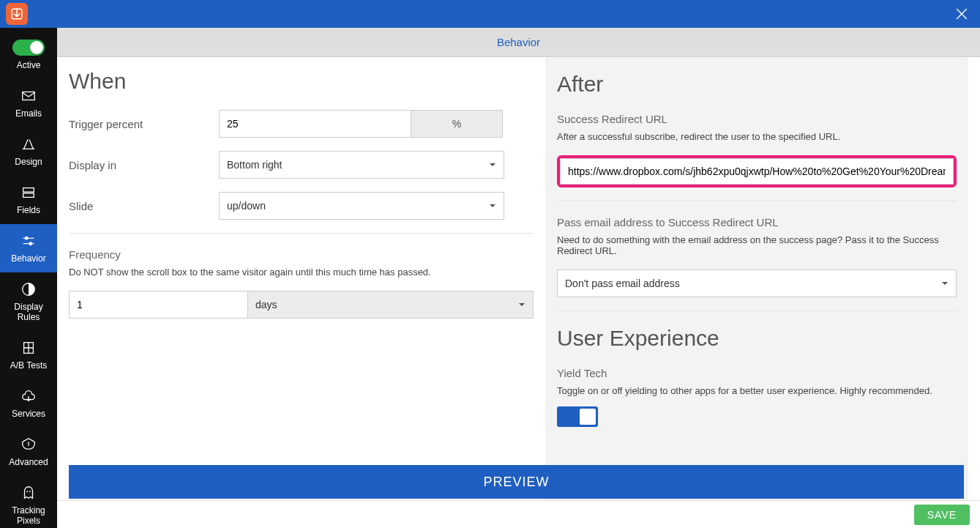  What do you see at coordinates (29, 365) in the screenshot?
I see `sidebar-item-label: A/B Tests` at bounding box center [29, 365].